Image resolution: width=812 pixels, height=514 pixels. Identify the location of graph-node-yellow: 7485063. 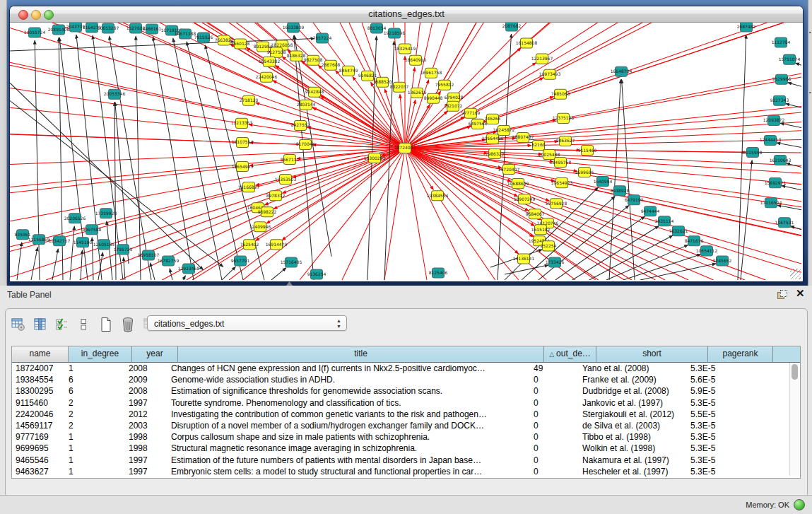
(561, 94).